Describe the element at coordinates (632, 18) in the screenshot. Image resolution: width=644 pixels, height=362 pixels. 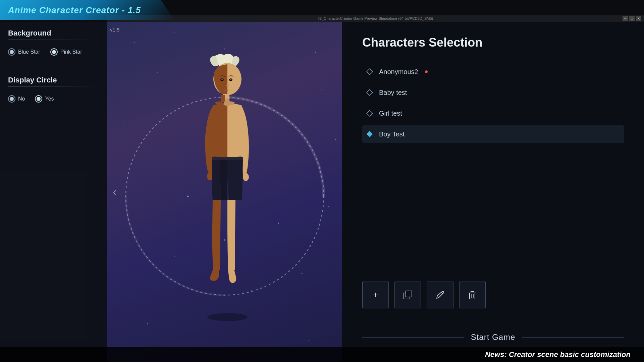
I see `window-controls: ─ □ ✕` at that location.